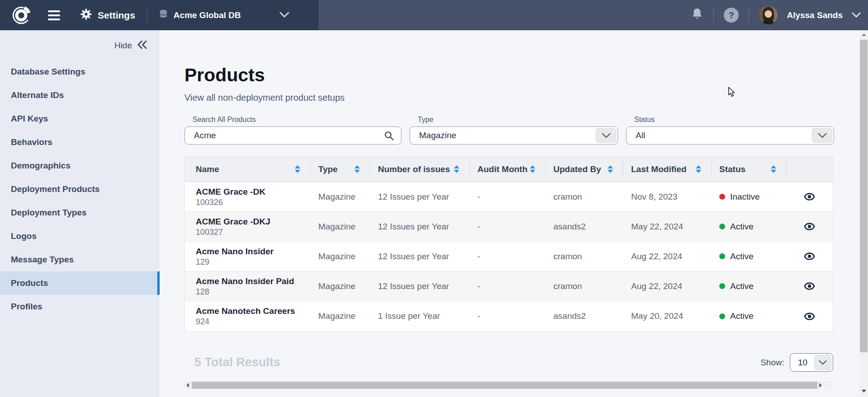 This screenshot has width=868, height=397. Describe the element at coordinates (667, 286) in the screenshot. I see `cell-last-modified: Aug 22, 2024` at that location.